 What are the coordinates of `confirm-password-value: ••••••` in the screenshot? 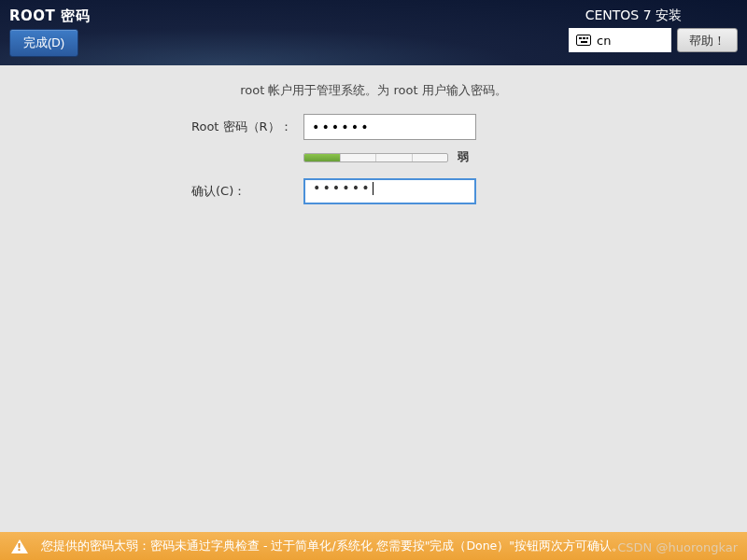 It's located at (342, 188).